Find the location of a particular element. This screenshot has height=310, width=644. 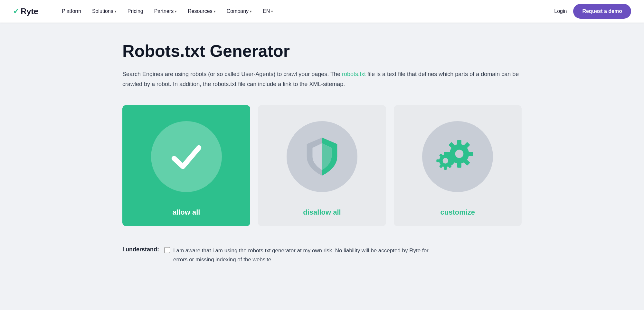

allow-all-label: allow all is located at coordinates (186, 214).